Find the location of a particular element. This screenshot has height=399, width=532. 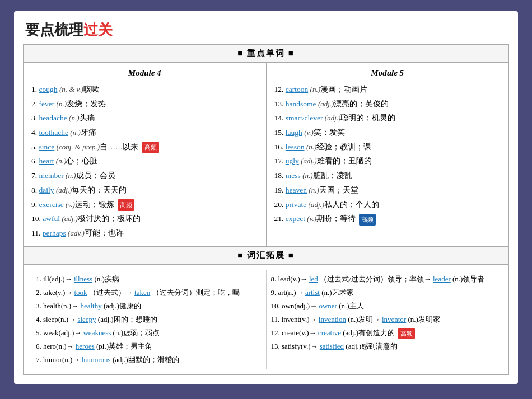

list-item: 5. weak(adj.)→ weakness (n.)虚弱；弱点 is located at coordinates (149, 333).